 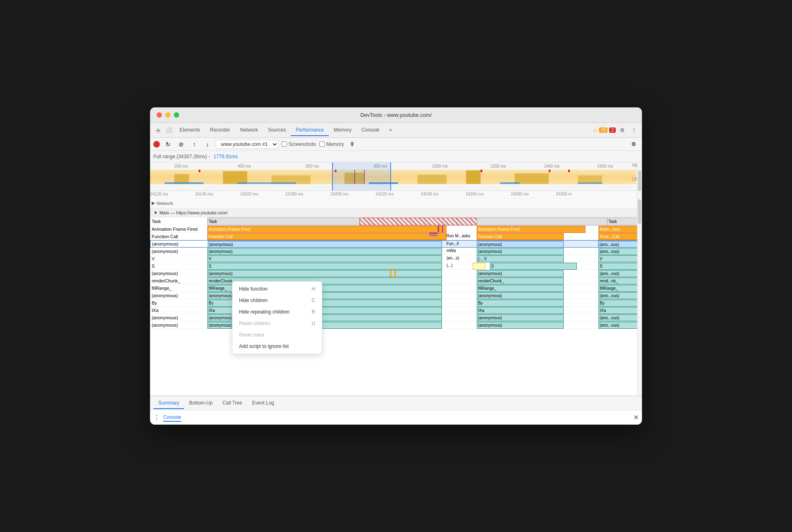 I want to click on screenshots-checkbox: Screenshots, so click(x=299, y=144).